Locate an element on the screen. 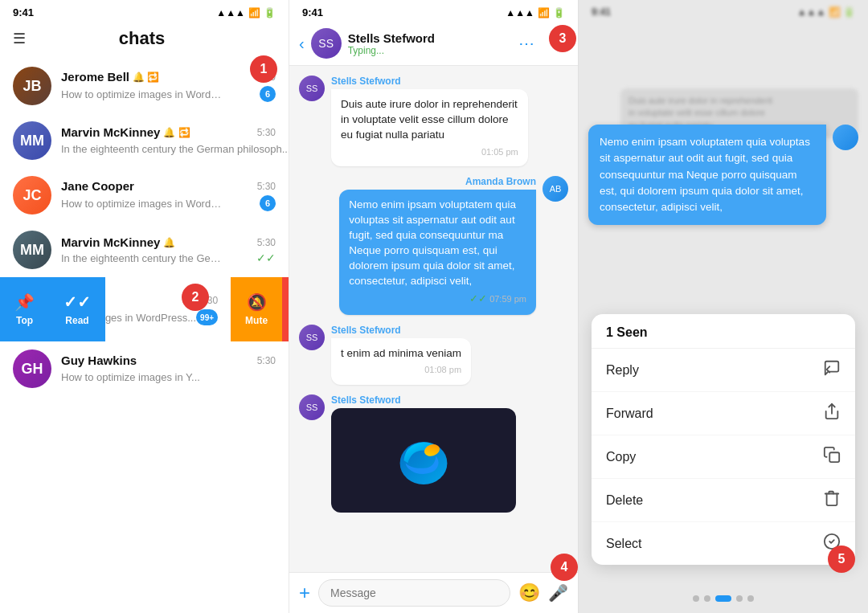 The width and height of the screenshot is (868, 613). add-button: + is located at coordinates (305, 593).